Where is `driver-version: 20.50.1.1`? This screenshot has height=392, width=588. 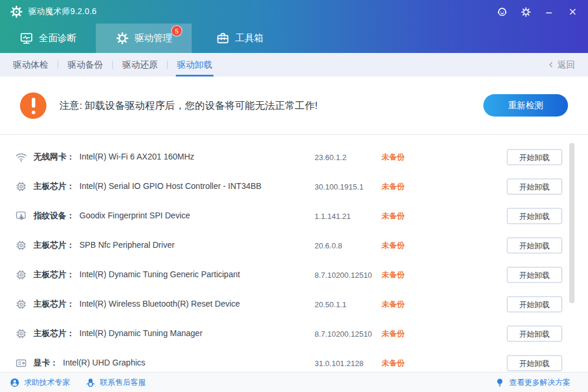
driver-version: 20.50.1.1 is located at coordinates (330, 305).